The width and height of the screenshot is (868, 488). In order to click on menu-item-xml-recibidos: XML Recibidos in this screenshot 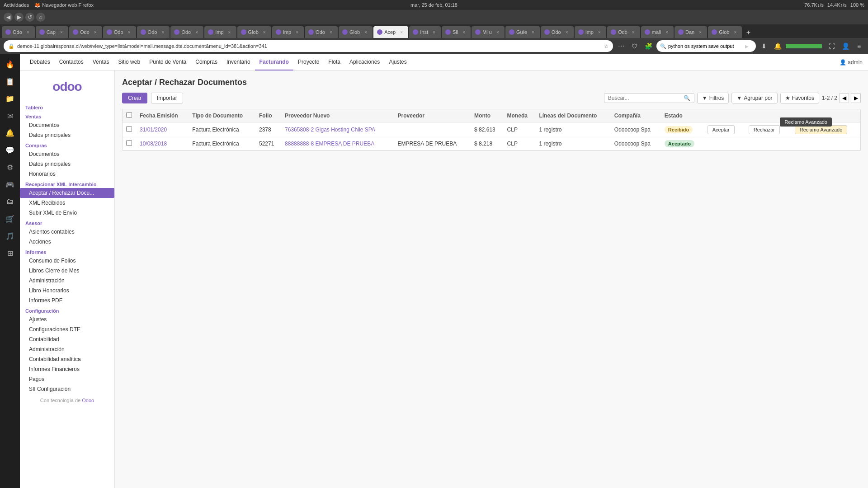, I will do `click(67, 203)`.